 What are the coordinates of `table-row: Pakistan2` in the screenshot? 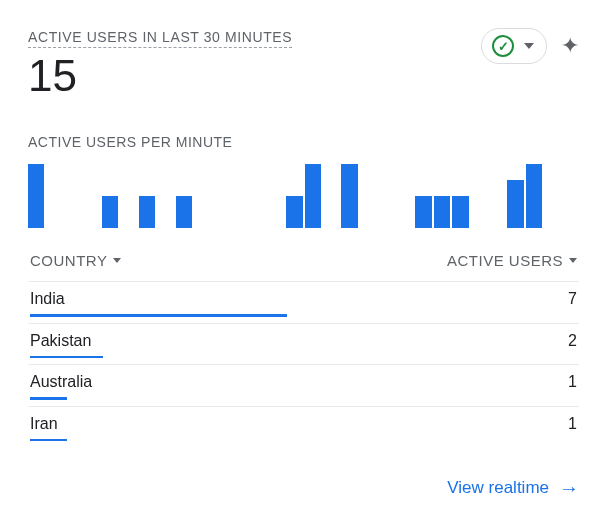 It's located at (304, 344).